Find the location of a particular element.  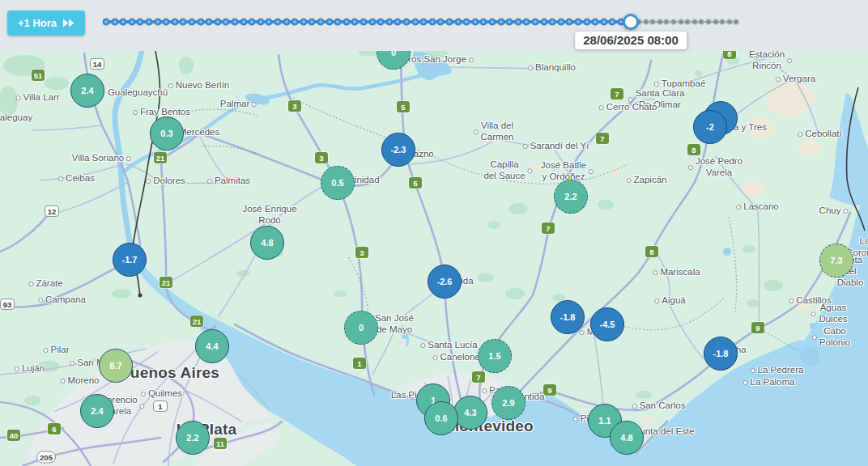

slider-handle is located at coordinates (631, 22).